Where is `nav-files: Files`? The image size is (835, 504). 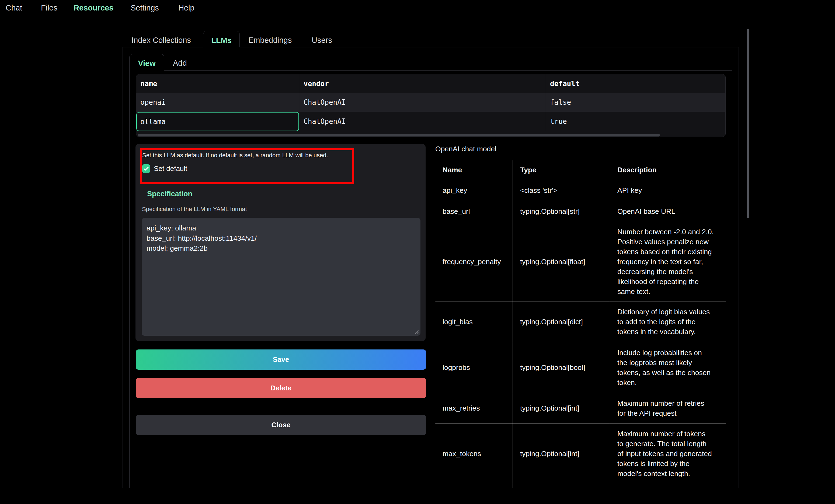 nav-files: Files is located at coordinates (49, 8).